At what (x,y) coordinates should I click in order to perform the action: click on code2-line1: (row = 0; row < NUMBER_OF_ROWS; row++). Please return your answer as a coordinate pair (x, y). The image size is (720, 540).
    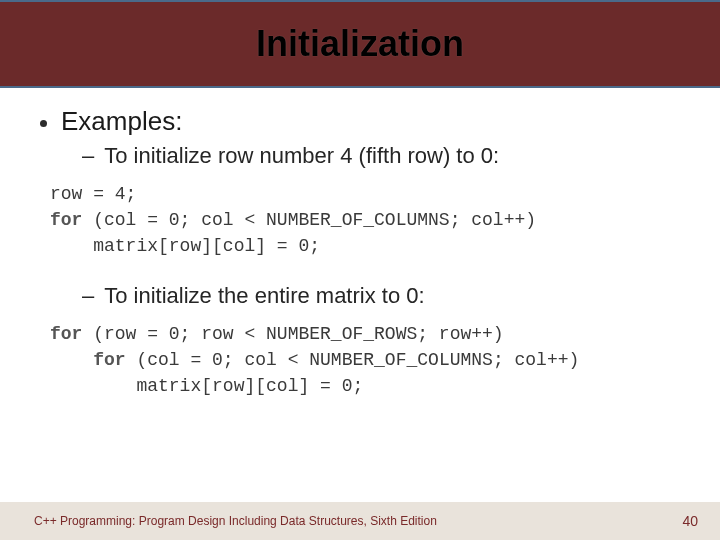
    Looking at the image, I should click on (292, 334).